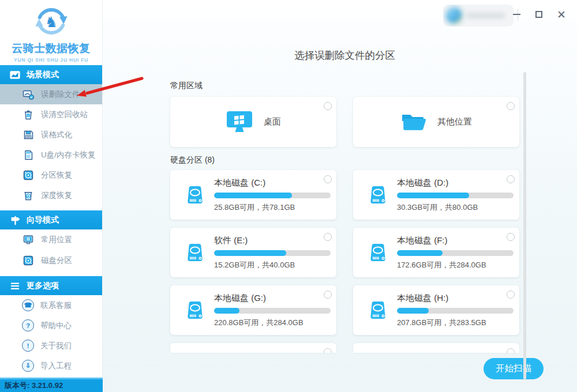  I want to click on app-subtitle: YUN QI SHI SHU JU HUI FU, so click(51, 60).